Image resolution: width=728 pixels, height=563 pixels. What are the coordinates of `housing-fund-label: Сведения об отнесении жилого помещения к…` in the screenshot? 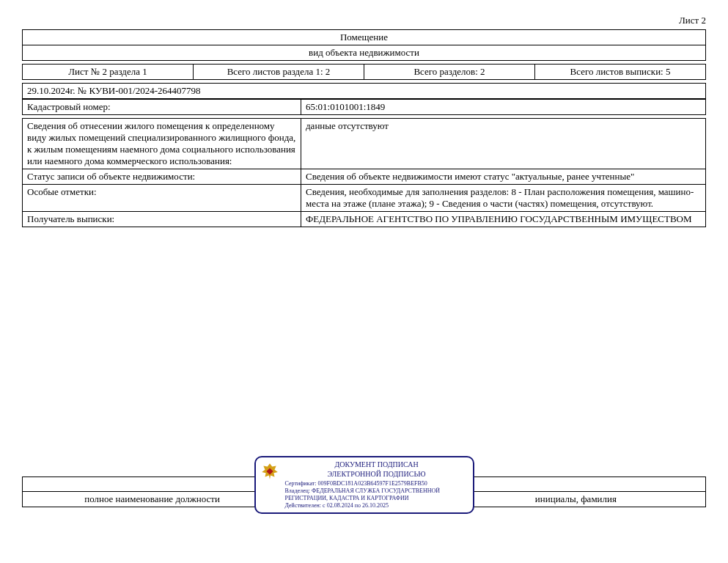 It's located at (162, 144).